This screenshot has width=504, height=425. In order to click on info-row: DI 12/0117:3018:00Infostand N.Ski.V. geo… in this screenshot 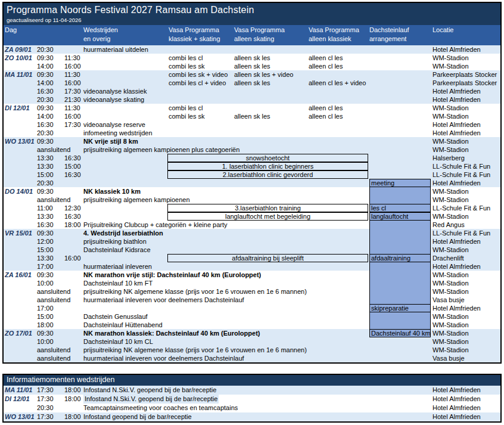, I will do `click(252, 399)`.